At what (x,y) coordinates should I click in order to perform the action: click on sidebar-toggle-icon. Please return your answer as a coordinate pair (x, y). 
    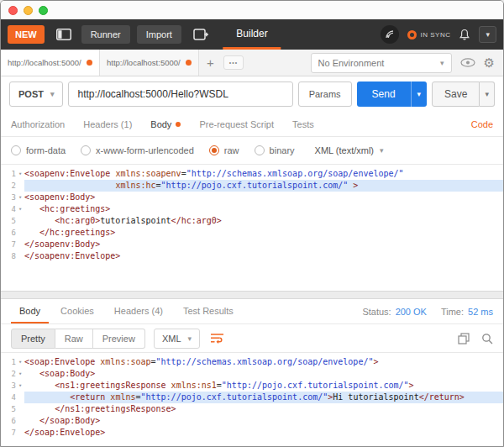
    Looking at the image, I should click on (64, 34).